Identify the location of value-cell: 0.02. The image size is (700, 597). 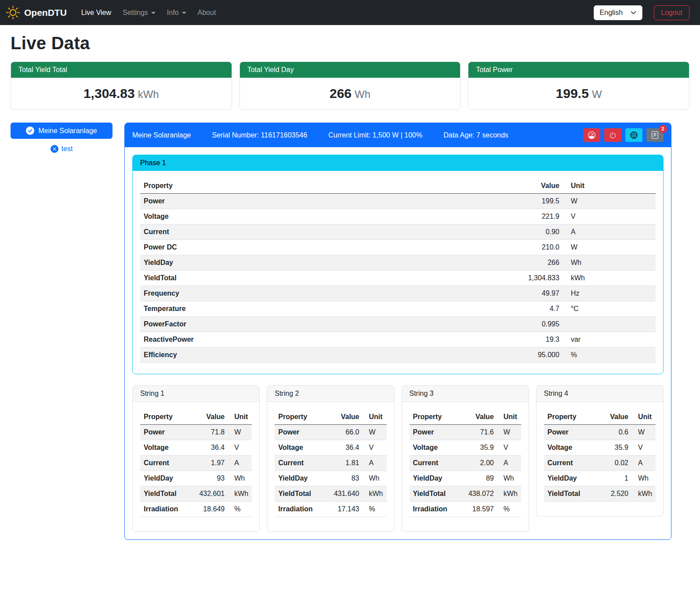
(616, 463).